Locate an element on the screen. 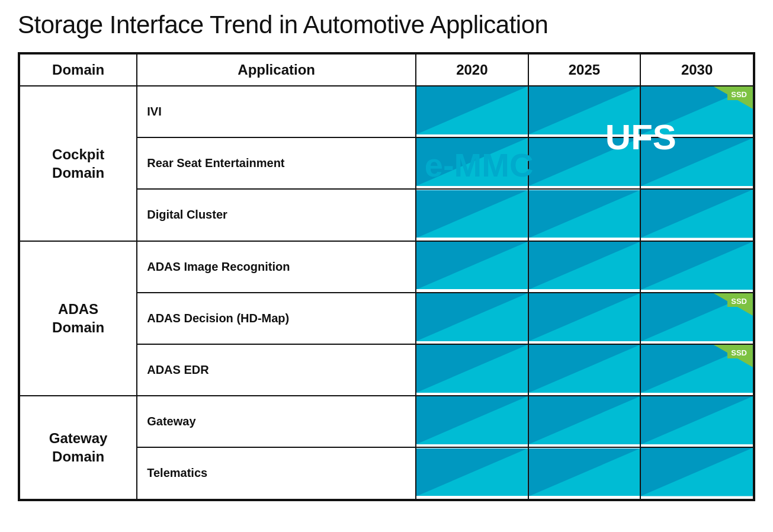 This screenshot has height=532, width=773. app-ivi: IVI is located at coordinates (276, 111).